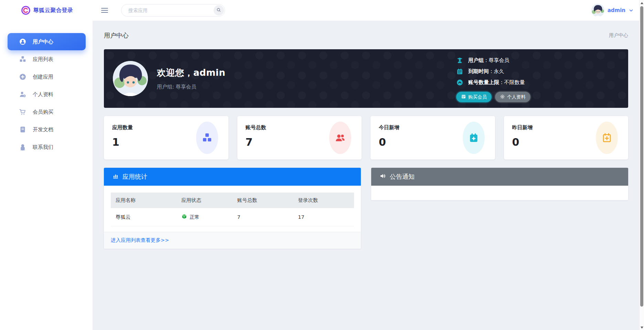 This screenshot has height=330, width=644. I want to click on user-group-subtitle: 用户组: 尊享会员, so click(191, 87).